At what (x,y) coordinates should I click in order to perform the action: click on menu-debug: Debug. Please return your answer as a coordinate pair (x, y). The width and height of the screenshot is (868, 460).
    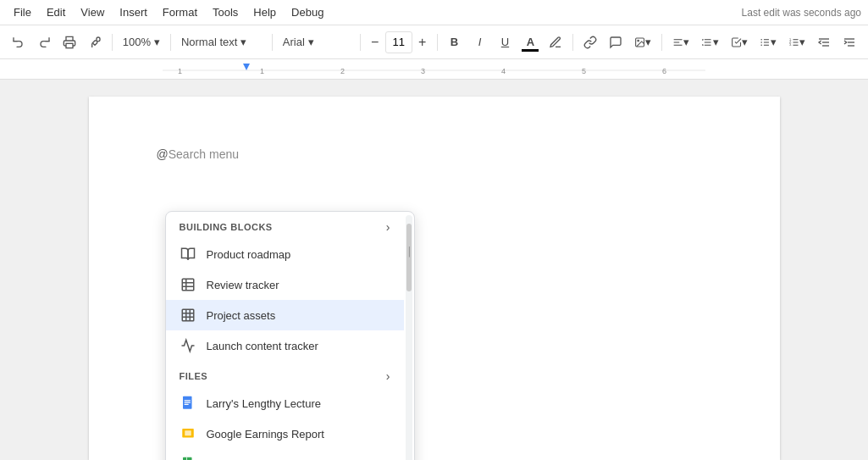
    Looking at the image, I should click on (307, 12).